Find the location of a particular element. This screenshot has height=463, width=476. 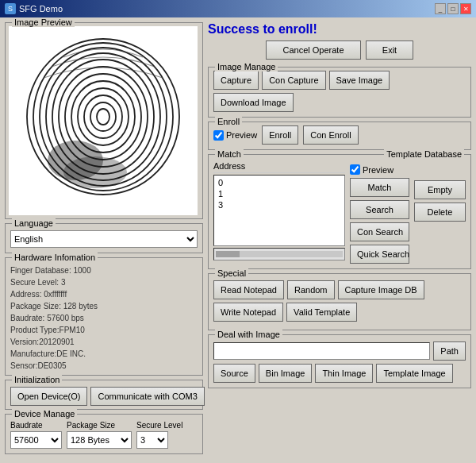

special-row-1: Read Notepad Random Capture Image DB is located at coordinates (340, 290).